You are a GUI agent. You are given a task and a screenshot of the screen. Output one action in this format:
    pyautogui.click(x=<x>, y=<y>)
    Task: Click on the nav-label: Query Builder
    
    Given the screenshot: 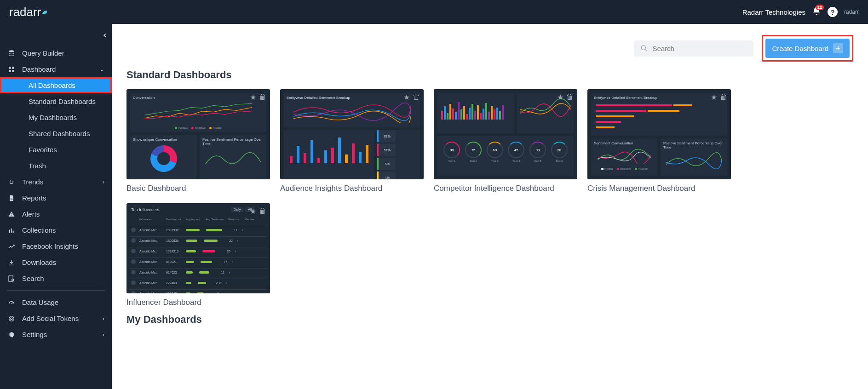 What is the action you would take?
    pyautogui.click(x=43, y=53)
    